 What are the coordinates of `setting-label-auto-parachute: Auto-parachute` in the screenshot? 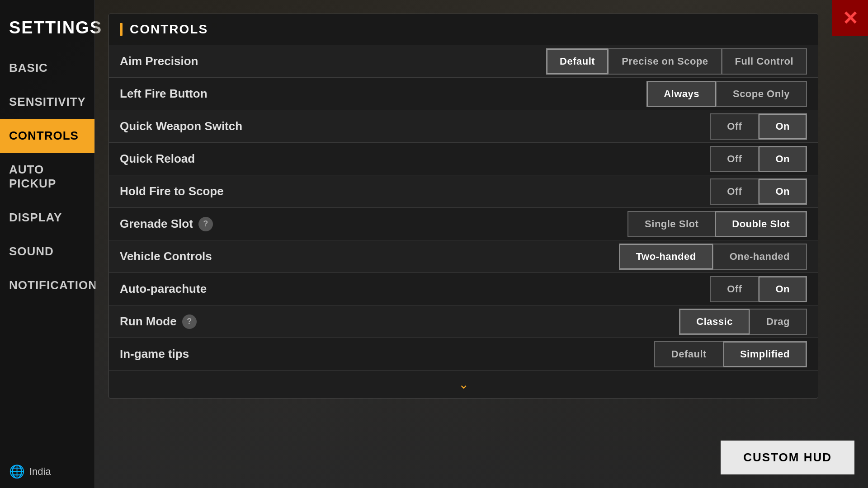 It's located at (415, 289).